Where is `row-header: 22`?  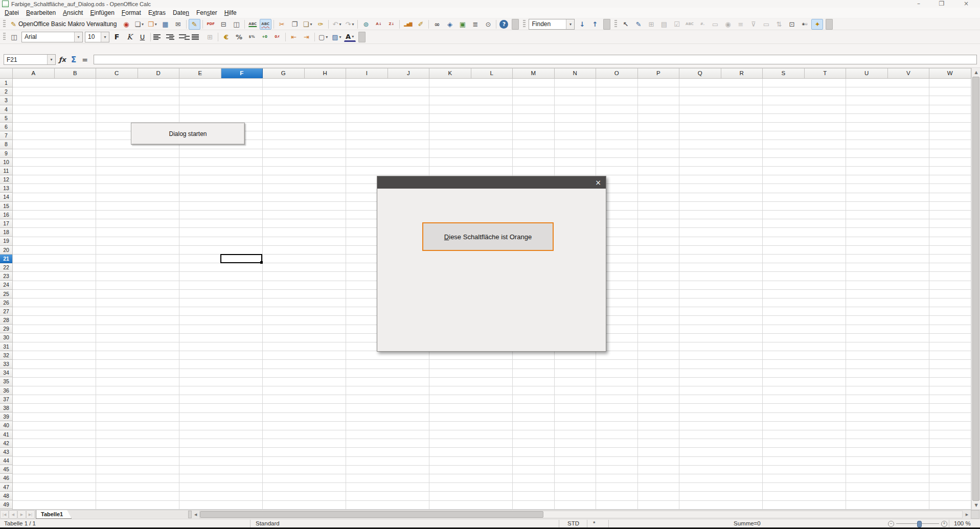
row-header: 22 is located at coordinates (6, 268).